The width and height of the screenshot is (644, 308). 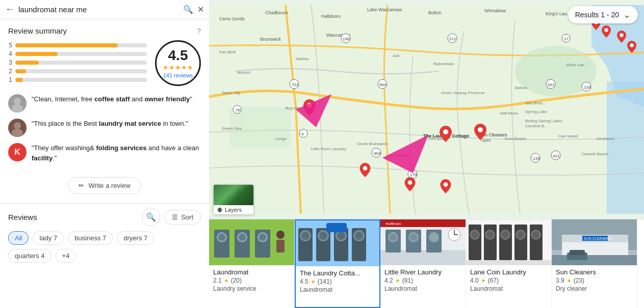 I want to click on chip-more: +4, so click(x=66, y=256).